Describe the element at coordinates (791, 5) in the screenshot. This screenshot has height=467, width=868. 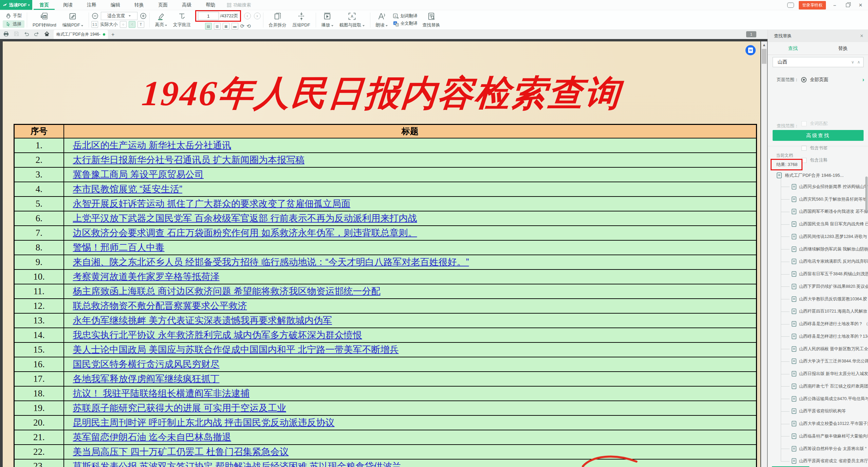
I see `chat-icon` at that location.